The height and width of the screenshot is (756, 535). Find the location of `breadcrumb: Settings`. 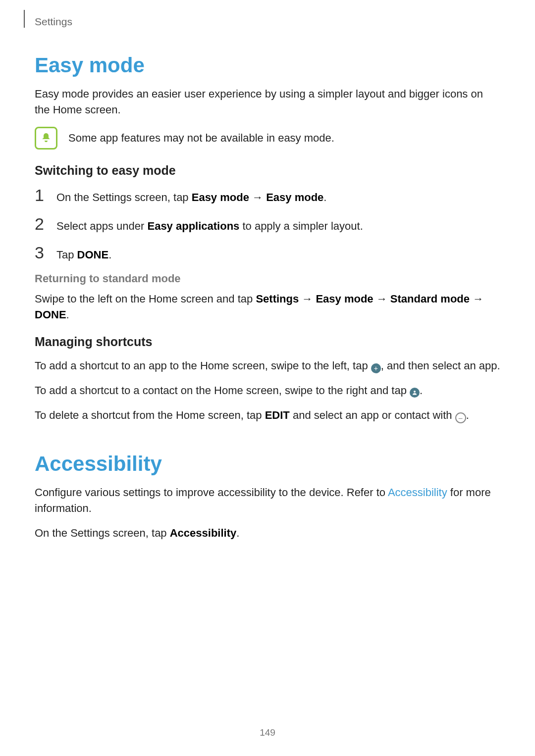

breadcrumb: Settings is located at coordinates (54, 22).